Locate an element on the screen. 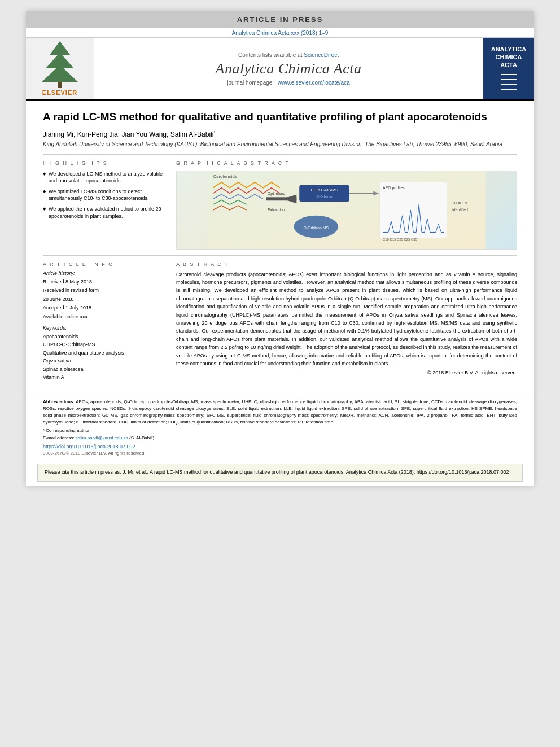 The image size is (560, 747). email-line: E-mail address: salim.babili@kaust.edu.s… is located at coordinates (280, 438).